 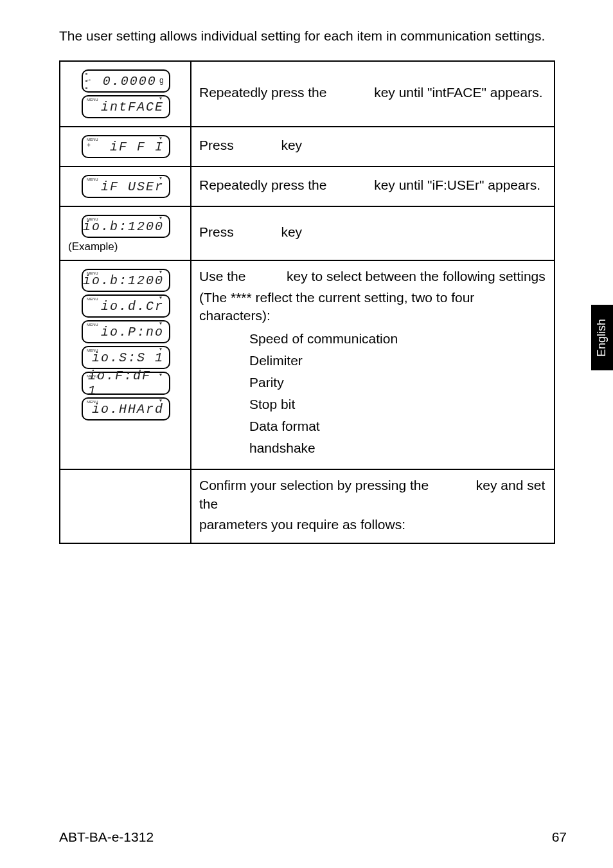 What do you see at coordinates (126, 280) in the screenshot?
I see `lcd-iob-1200-b: MENU ▾ io.b:1200` at bounding box center [126, 280].